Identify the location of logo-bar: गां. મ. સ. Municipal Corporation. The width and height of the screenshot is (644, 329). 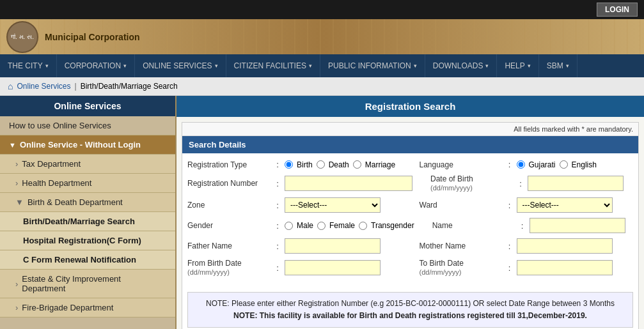
(322, 37).